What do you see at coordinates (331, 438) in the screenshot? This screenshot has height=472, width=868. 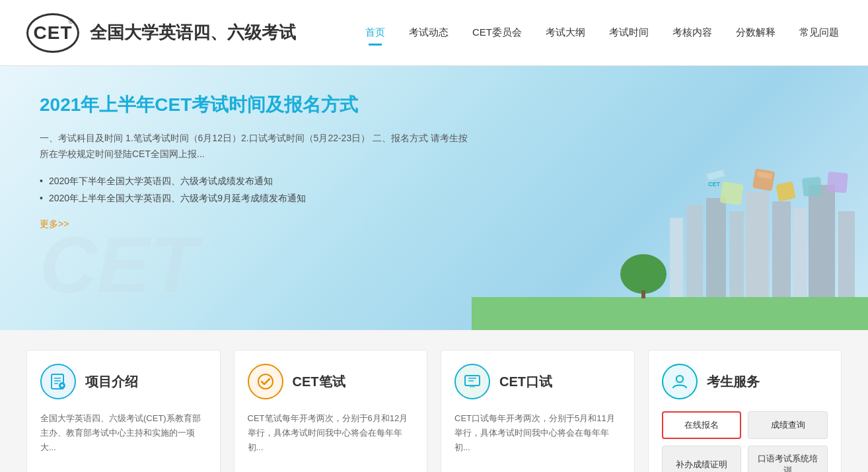 I see `card-written-body: CET笔试每年开考两次，分别于6月和12月举行，具体考试时间我中心将会在每年年初…` at bounding box center [331, 438].